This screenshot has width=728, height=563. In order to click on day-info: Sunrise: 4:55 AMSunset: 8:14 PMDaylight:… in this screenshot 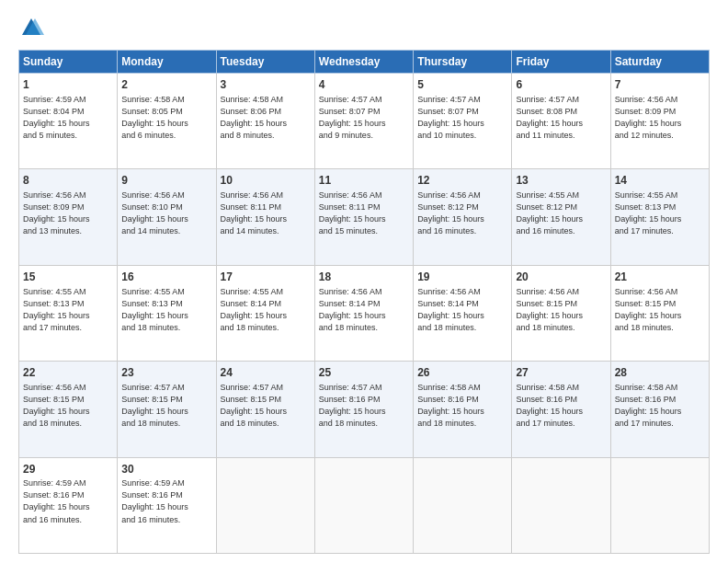, I will do `click(266, 310)`.